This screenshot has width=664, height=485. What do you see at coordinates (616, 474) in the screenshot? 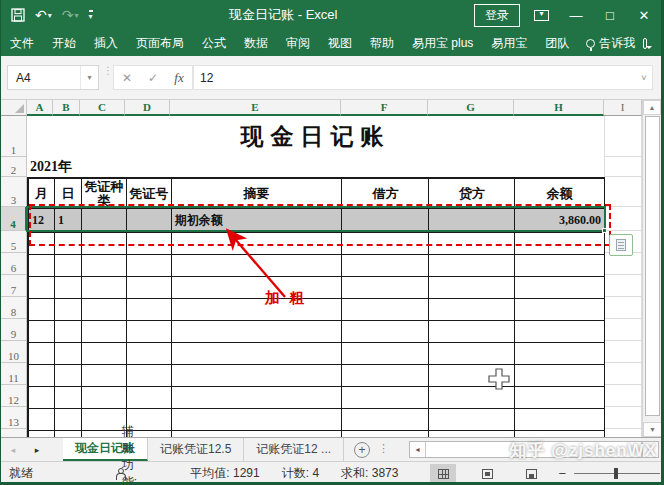
I see `zoom-slider-thumb` at bounding box center [616, 474].